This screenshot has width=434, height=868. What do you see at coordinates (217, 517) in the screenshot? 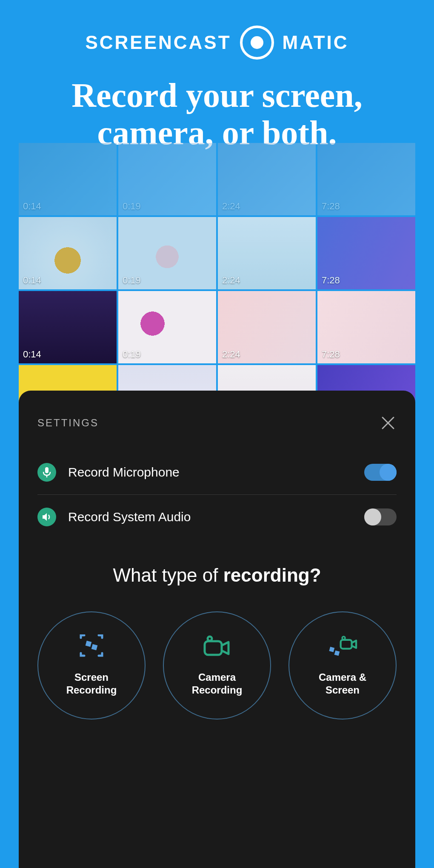
I see `setting-row: Record System Audio` at bounding box center [217, 517].